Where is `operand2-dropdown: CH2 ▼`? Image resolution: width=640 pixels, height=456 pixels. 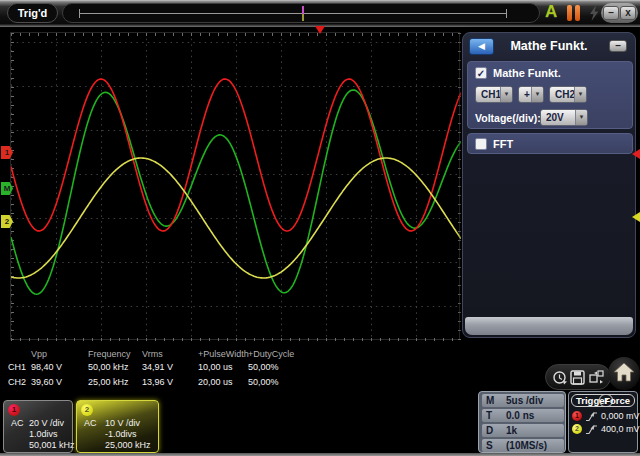
operand2-dropdown: CH2 ▼ is located at coordinates (568, 94).